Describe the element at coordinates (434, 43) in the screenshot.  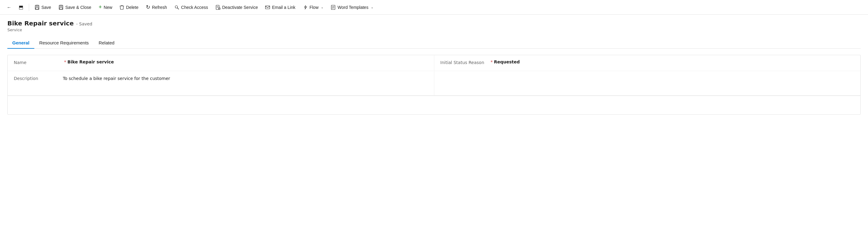
I see `tabs-container: General Resource Requirements Related` at that location.